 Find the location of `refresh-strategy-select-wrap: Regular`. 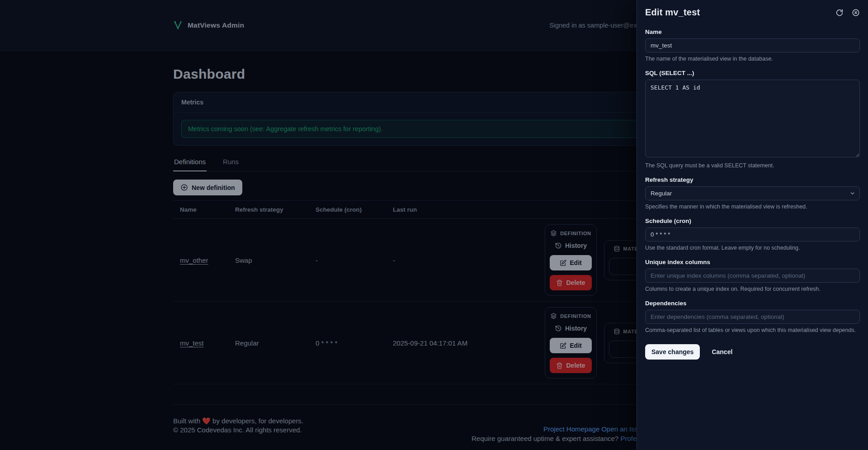

refresh-strategy-select-wrap: Regular is located at coordinates (752, 194).